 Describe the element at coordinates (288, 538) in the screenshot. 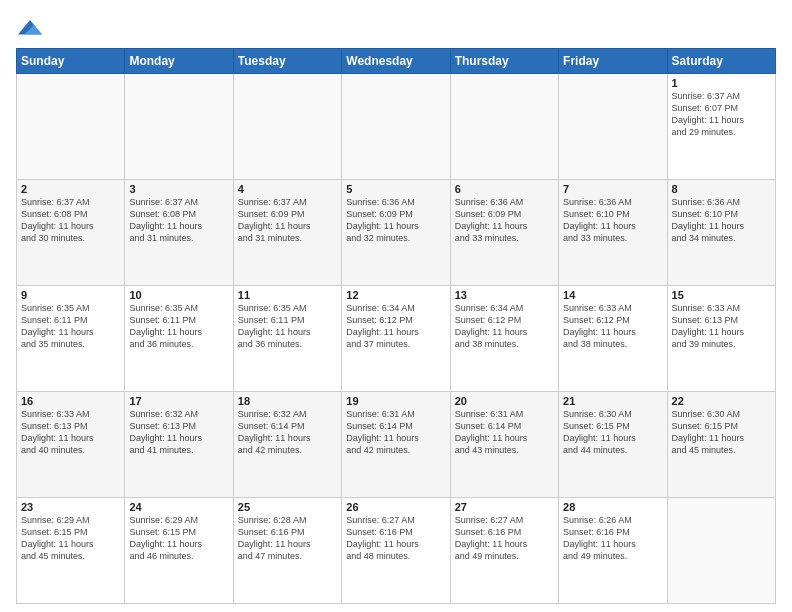

I see `day-info: Sunrise: 6:28 AM Sunset: 6:16 PM Dayligh…` at that location.